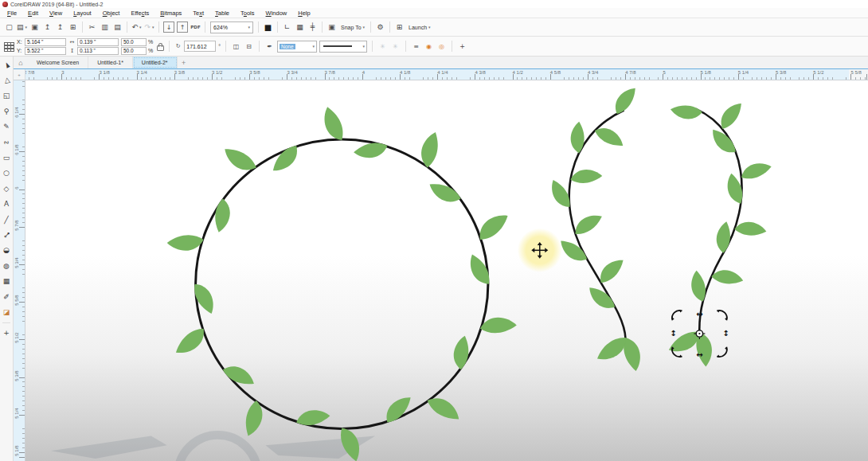  I want to click on menu-item-text: Text, so click(198, 13).